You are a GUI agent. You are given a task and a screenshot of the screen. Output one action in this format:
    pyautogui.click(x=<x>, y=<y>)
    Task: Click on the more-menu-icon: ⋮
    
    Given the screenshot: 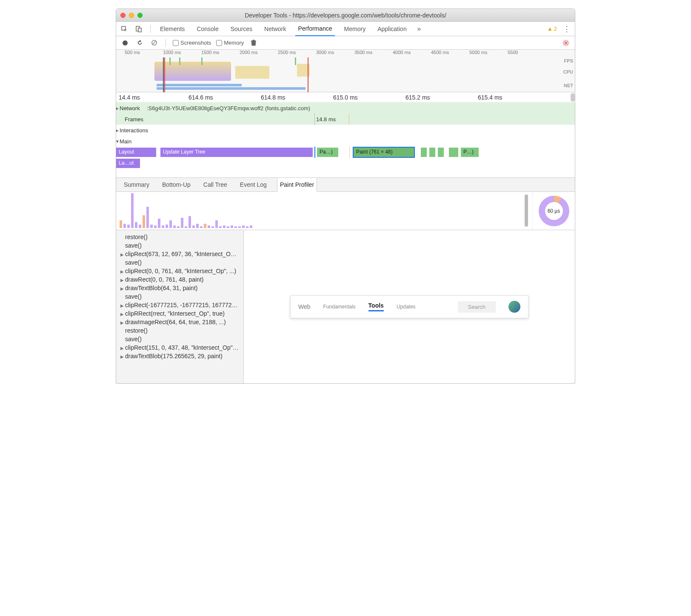 What is the action you would take?
    pyautogui.click(x=567, y=29)
    